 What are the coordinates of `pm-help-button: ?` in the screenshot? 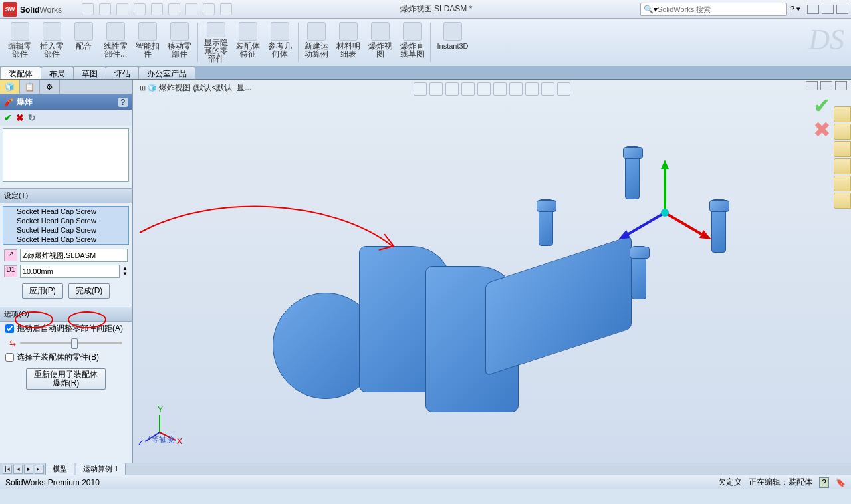 It's located at (123, 102).